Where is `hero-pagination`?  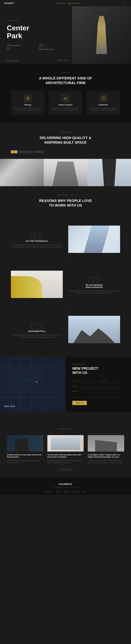
hero-pagination is located at coordinates (12, 61).